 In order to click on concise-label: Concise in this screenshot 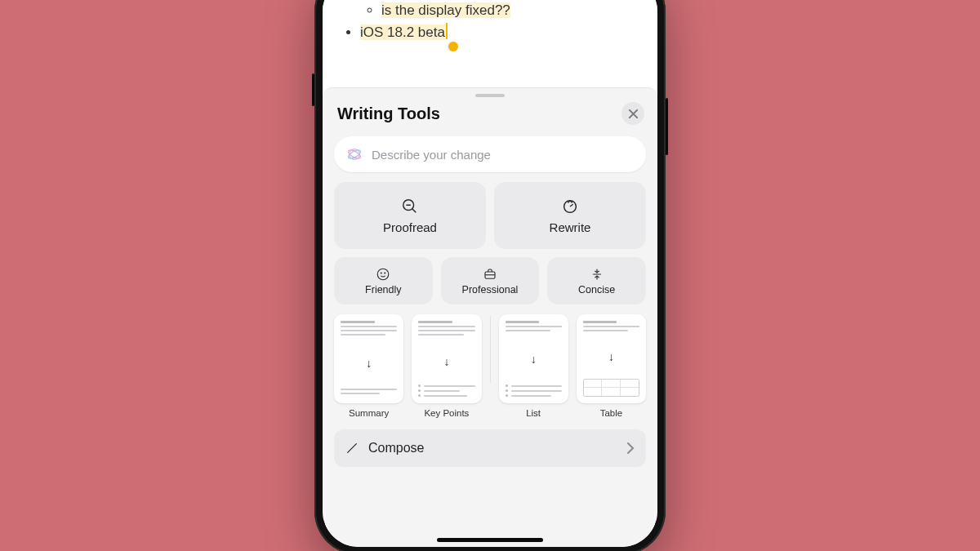, I will do `click(596, 290)`.